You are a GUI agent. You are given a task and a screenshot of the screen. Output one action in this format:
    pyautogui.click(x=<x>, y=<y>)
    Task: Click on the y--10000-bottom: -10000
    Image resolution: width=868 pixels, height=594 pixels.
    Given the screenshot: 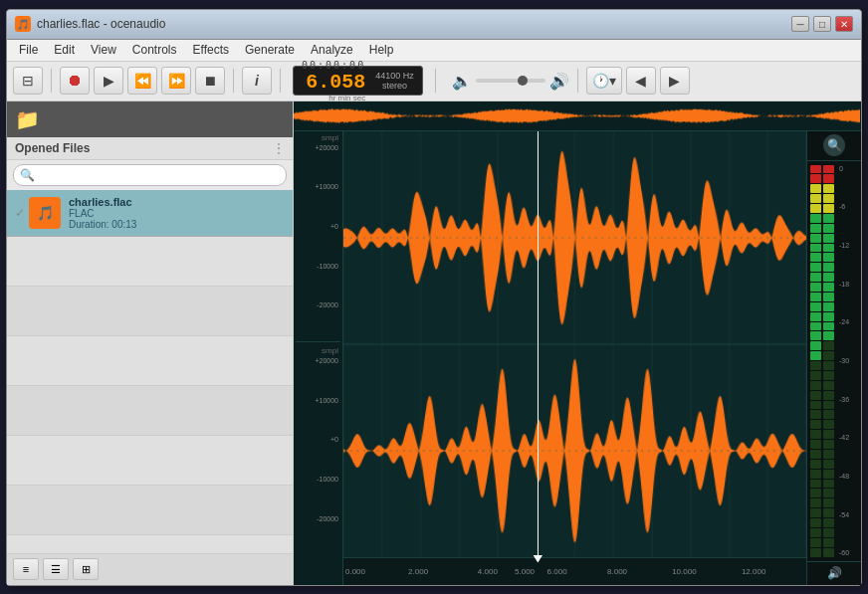 What is the action you would take?
    pyautogui.click(x=319, y=495)
    